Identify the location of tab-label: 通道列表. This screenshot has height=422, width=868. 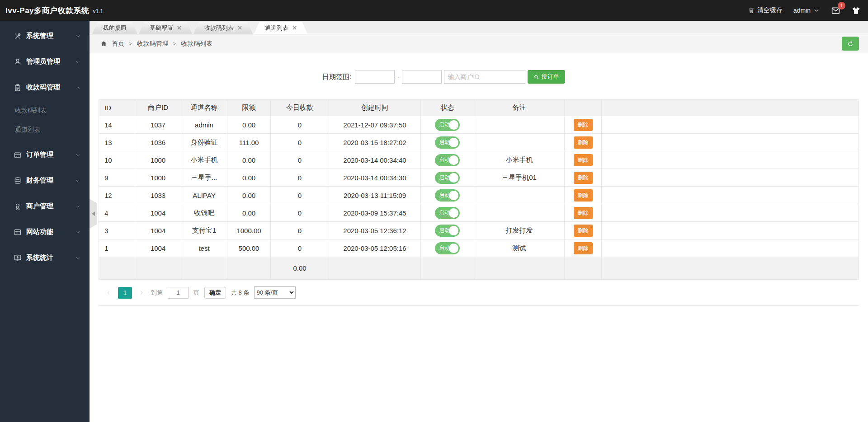
(277, 28).